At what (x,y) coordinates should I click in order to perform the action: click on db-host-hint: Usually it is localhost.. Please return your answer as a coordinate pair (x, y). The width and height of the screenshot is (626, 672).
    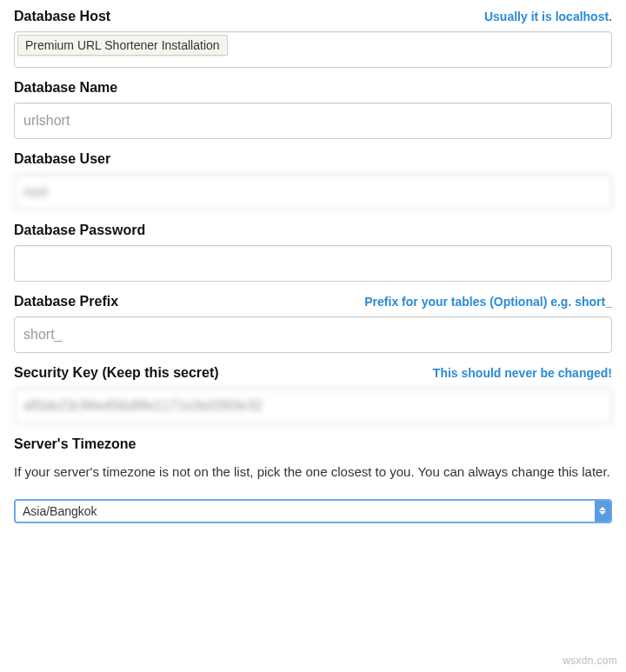
    Looking at the image, I should click on (548, 17).